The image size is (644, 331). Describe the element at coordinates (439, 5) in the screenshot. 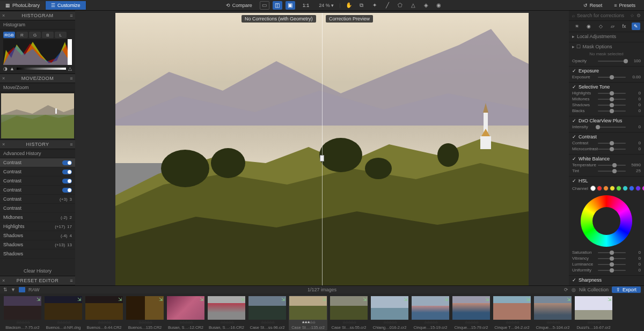

I see `eye-tool-icon: ◉` at that location.